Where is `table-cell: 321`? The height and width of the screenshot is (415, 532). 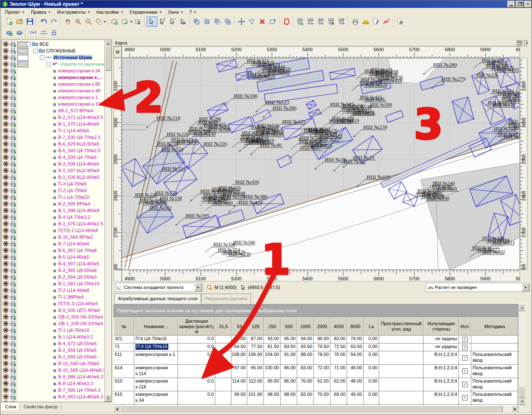
table-cell: 321 is located at coordinates (124, 339).